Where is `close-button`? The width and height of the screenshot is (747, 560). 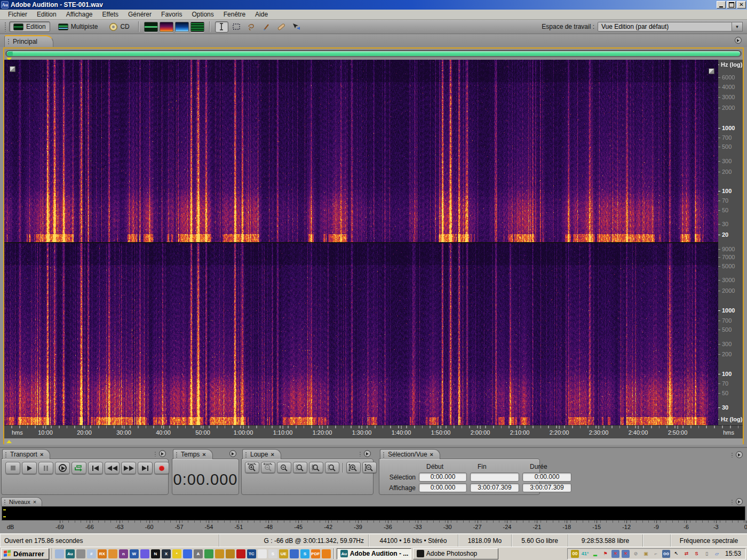
close-button is located at coordinates (742, 5).